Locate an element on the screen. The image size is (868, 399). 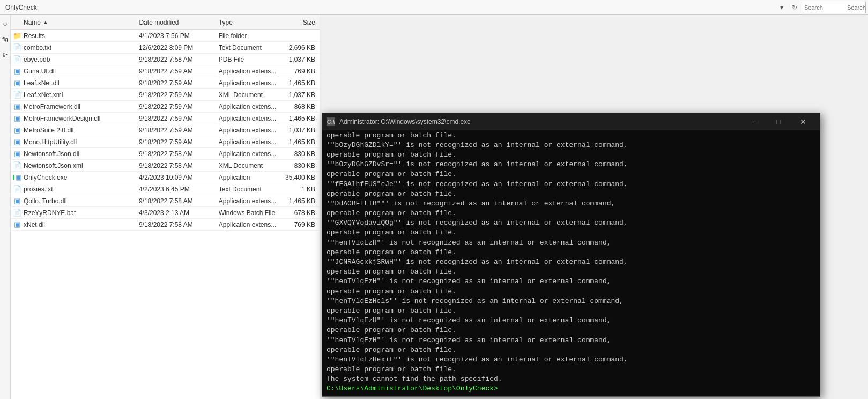
sidebar-icon-3: g- is located at coordinates (5, 54).